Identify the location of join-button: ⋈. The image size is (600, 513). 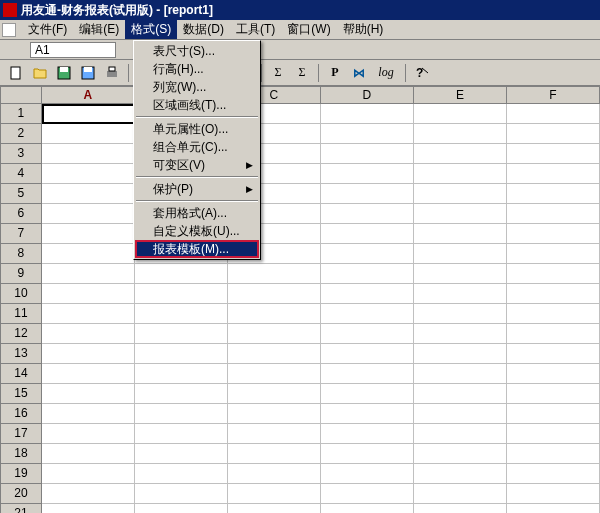
(359, 73).